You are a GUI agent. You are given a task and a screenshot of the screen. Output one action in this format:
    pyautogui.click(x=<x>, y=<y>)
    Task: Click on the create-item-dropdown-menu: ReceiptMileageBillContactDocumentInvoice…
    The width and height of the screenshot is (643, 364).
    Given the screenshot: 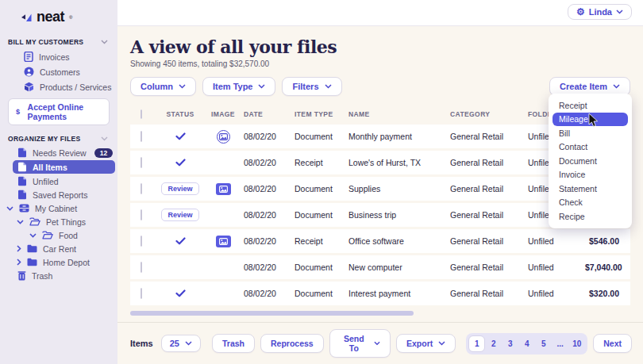 What is the action you would take?
    pyautogui.click(x=591, y=161)
    